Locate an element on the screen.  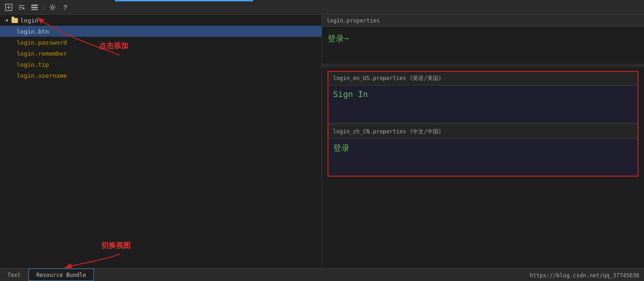
status-bar-url: https://blog.csdn.net/qq_37745636 is located at coordinates (585, 275).